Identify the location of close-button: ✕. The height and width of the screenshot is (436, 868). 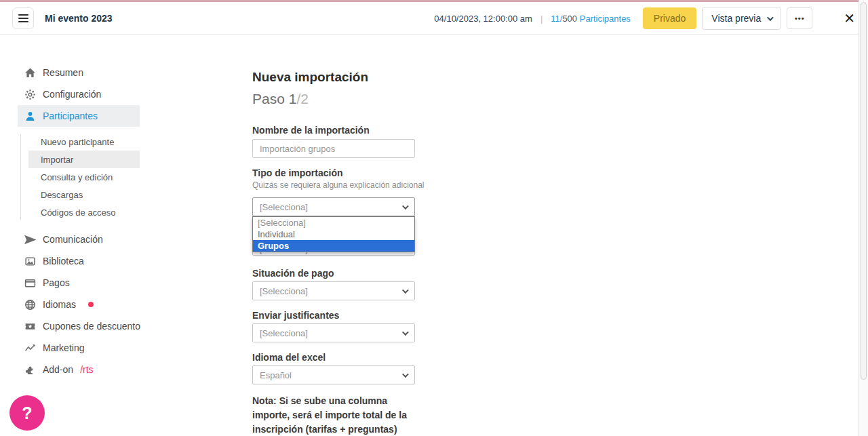
(849, 18).